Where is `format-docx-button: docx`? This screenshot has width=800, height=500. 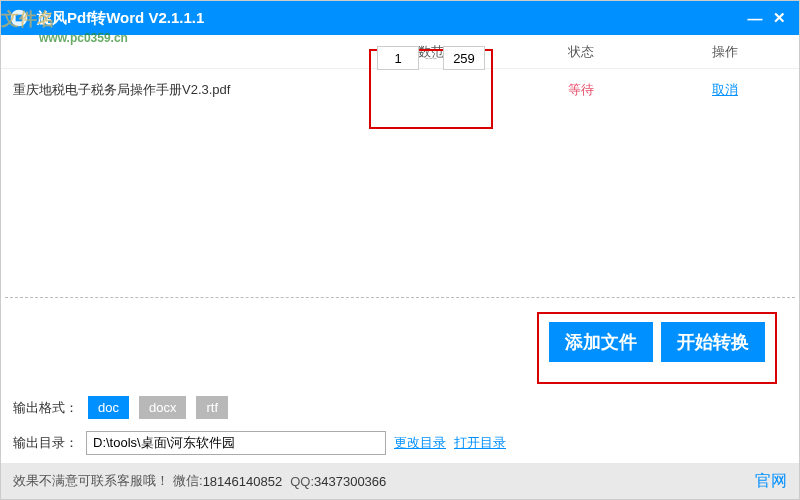 format-docx-button: docx is located at coordinates (162, 408).